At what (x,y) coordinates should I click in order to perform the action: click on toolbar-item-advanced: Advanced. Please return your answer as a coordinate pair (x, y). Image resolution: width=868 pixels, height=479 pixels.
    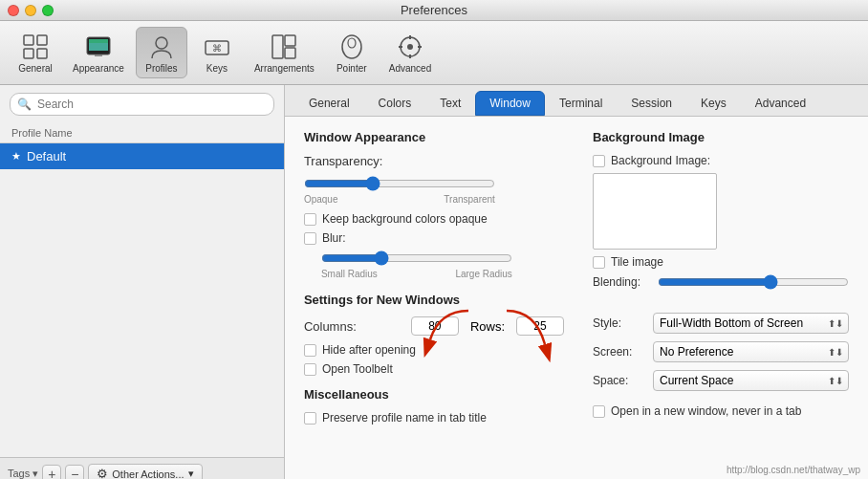
    Looking at the image, I should click on (410, 53).